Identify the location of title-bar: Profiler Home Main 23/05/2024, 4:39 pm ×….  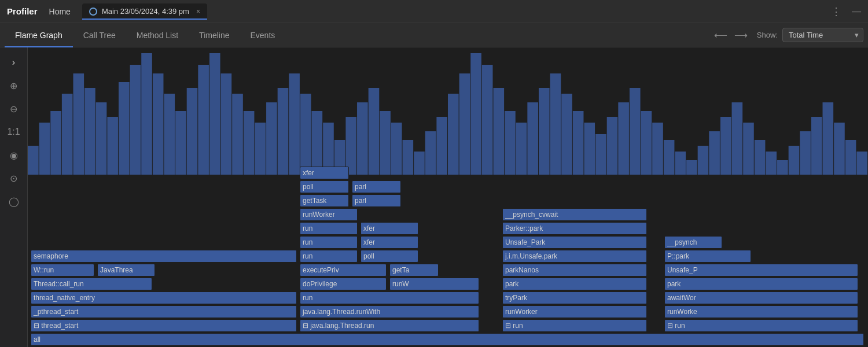
(434, 12).